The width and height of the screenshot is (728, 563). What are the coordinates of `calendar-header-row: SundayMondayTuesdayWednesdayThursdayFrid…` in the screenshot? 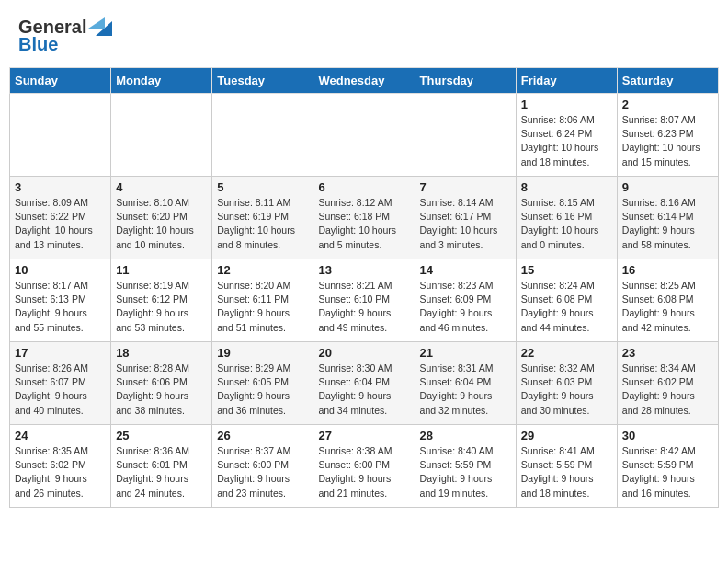 It's located at (364, 81).